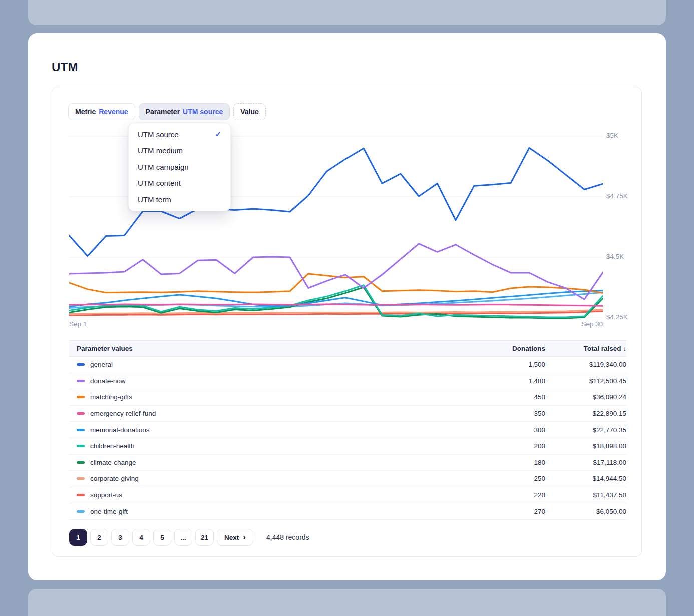 This screenshot has width=694, height=616. I want to click on parameter-value-cell: climate-change, so click(269, 462).